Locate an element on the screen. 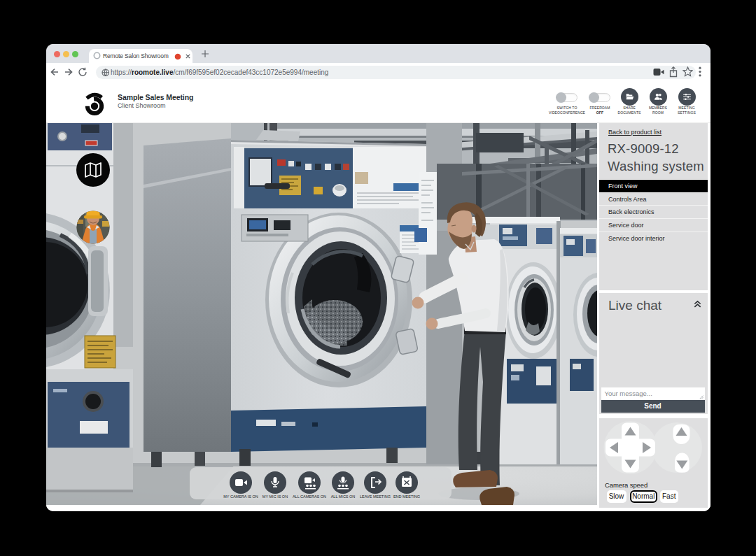 This screenshot has height=556, width=756. svg-text: MY MIC IS ON is located at coordinates (275, 497).